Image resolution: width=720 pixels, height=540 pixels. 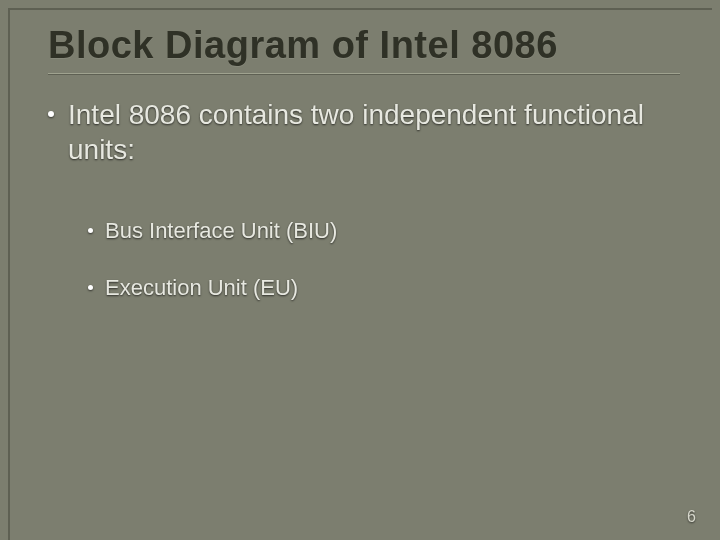 I want to click on sub-bullet-list: Bus Interface Unit (BIU) Execution Unit …, so click(x=364, y=260).